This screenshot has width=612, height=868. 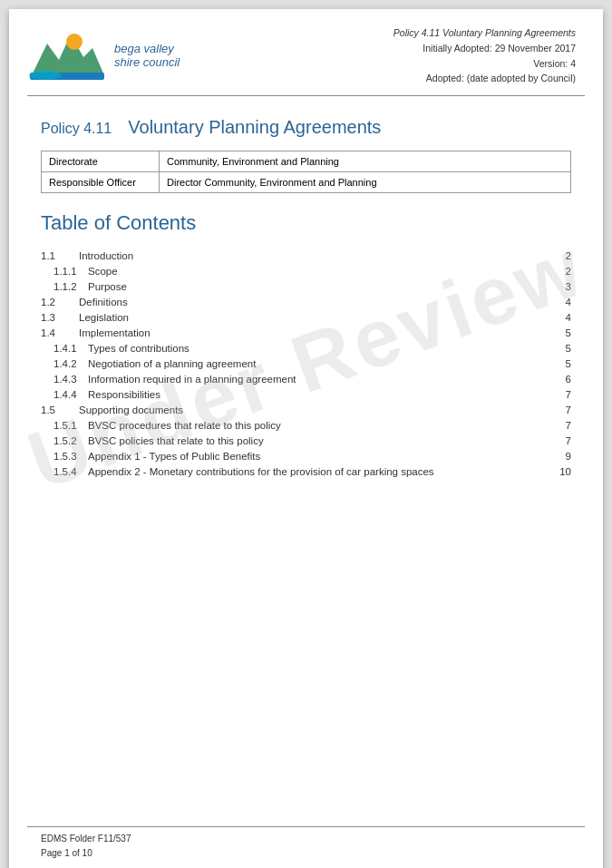 What do you see at coordinates (365, 183) in the screenshot?
I see `info-table-value: Director Community, Environment and Plan…` at bounding box center [365, 183].